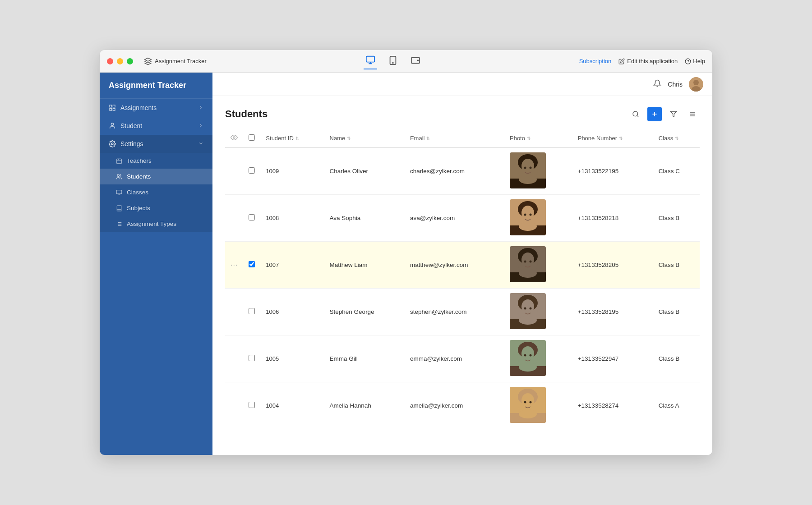 This screenshot has height=505, width=812. Describe the element at coordinates (657, 84) in the screenshot. I see `notification-button` at that location.